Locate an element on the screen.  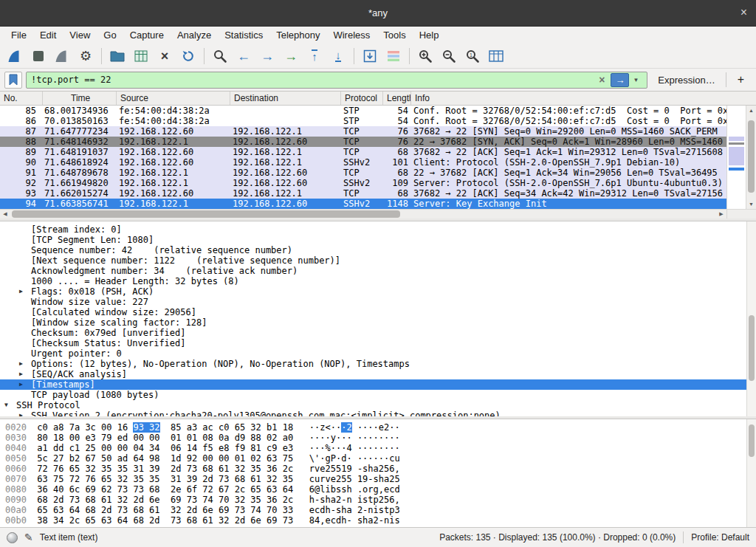
hex-row: 0060 72 76 65 32 35 35 31 39 2d 73 68 61… is located at coordinates (378, 469).